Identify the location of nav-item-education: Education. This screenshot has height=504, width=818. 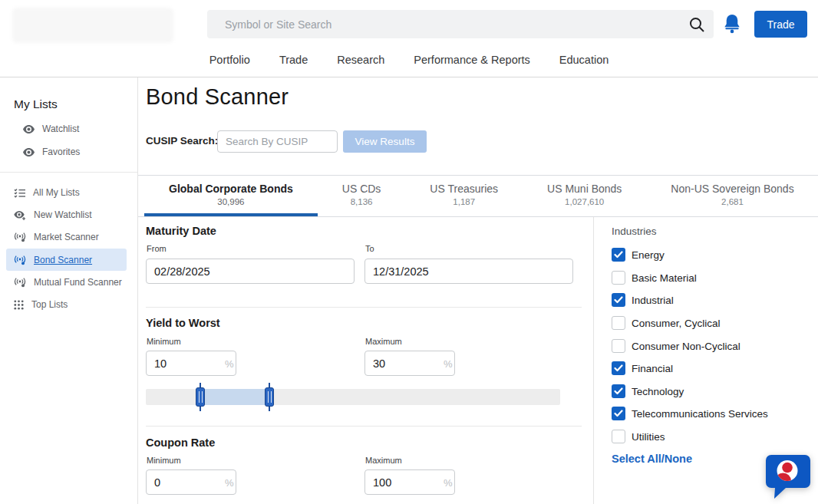
(585, 60).